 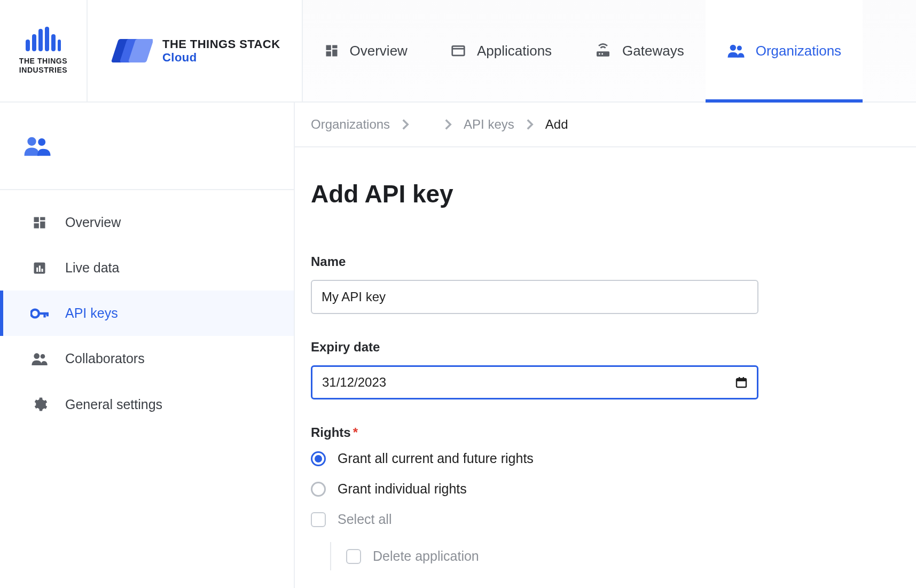 I want to click on web-asset-icon, so click(x=458, y=51).